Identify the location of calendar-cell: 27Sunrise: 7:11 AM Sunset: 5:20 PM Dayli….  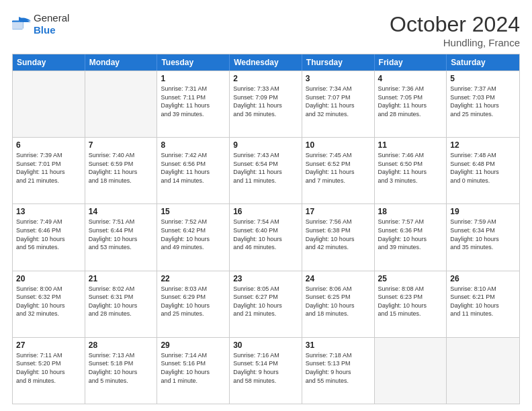
(49, 371).